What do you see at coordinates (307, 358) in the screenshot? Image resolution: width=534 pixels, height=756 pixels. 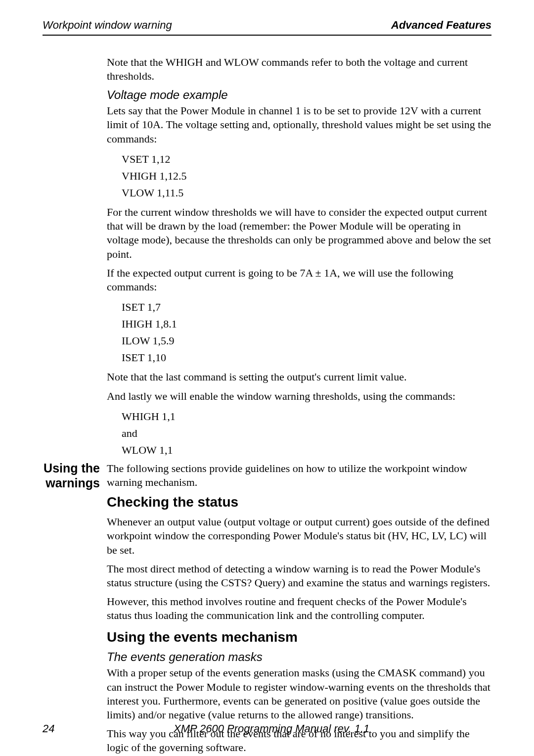 I see `cmd-line: ISET 1,10` at bounding box center [307, 358].